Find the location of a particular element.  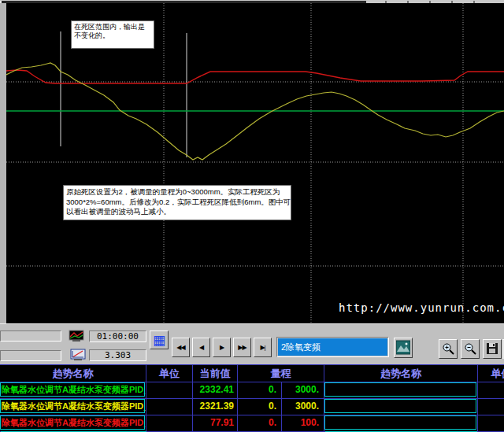

step-forward-button: ▶ is located at coordinates (222, 348).